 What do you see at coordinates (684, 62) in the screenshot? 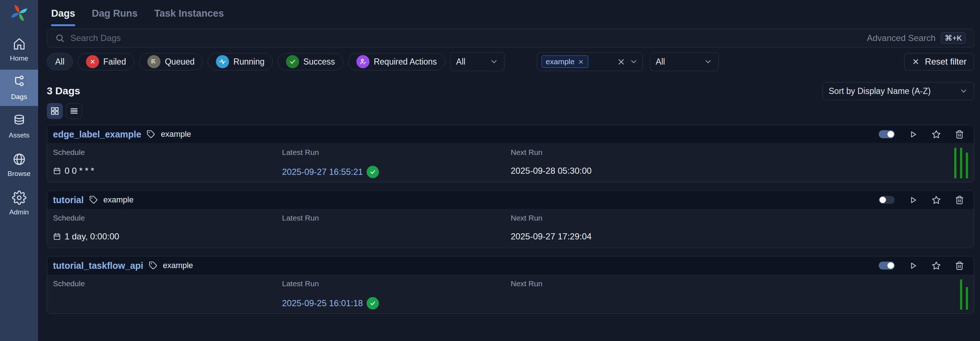
I see `filter-select-2: All` at bounding box center [684, 62].